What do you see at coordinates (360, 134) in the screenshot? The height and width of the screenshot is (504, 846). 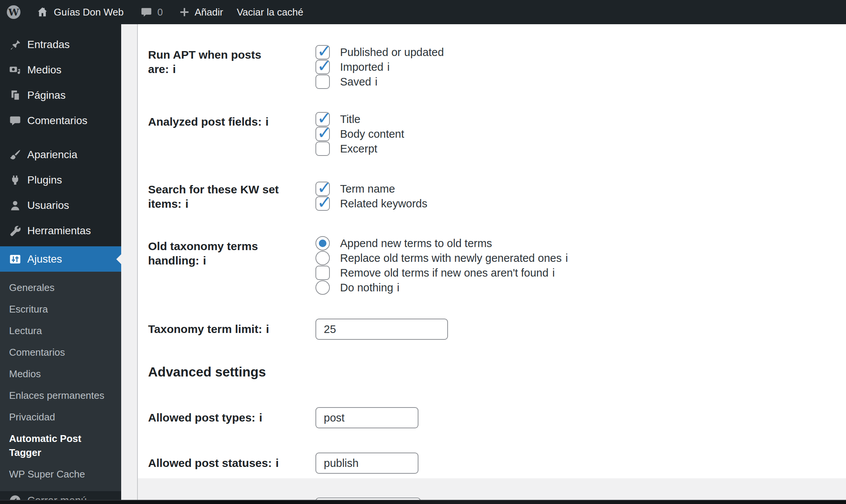 I see `checkbox-option: Body content` at bounding box center [360, 134].